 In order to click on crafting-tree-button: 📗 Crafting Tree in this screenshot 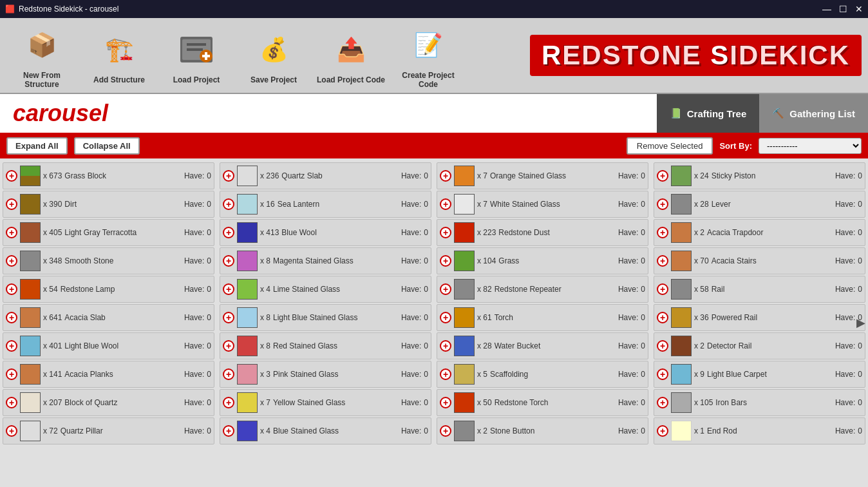, I will do `click(708, 113)`.